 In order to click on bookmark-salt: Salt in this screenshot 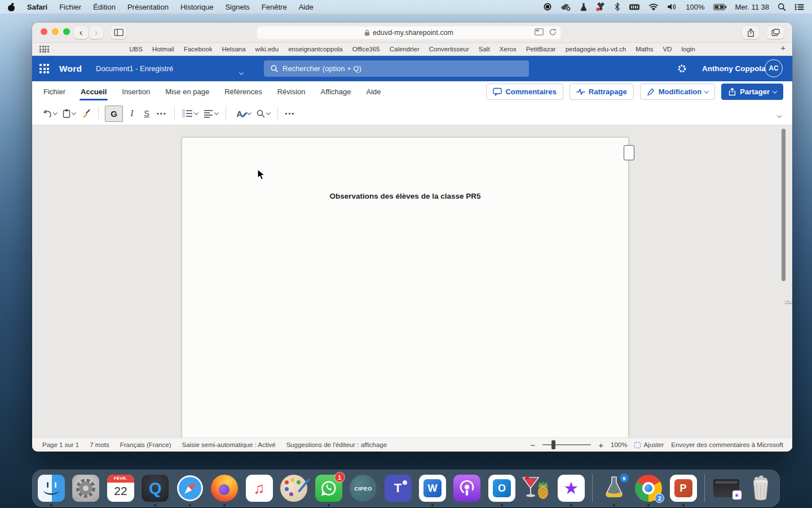, I will do `click(484, 49)`.